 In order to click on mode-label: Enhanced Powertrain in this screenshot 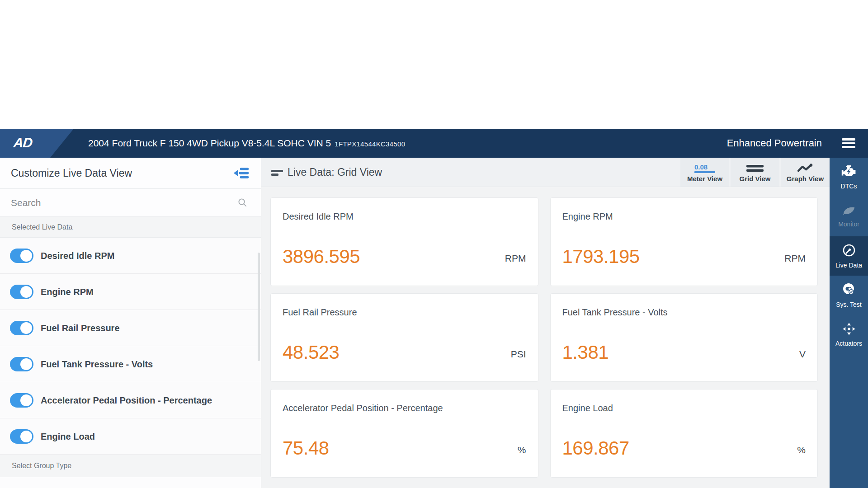, I will do `click(774, 143)`.